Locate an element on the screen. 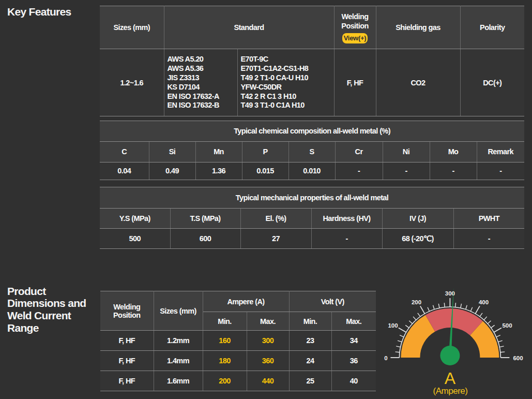 The height and width of the screenshot is (399, 532). svg-text: (Ampere) is located at coordinates (451, 391).